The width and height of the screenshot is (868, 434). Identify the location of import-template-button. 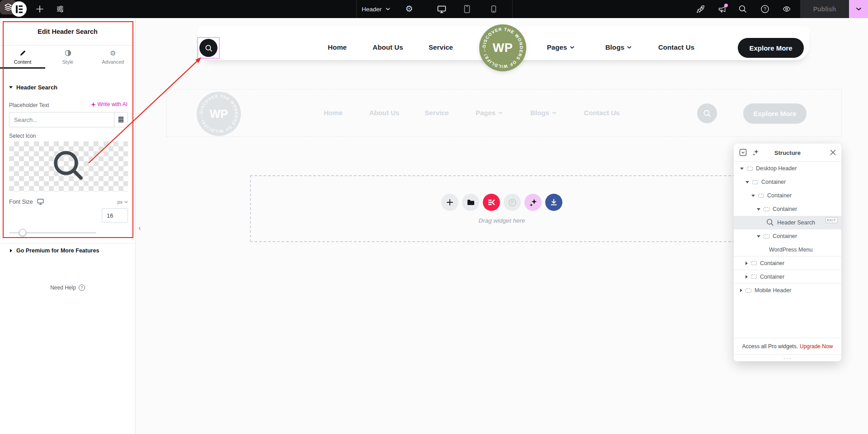
(554, 202).